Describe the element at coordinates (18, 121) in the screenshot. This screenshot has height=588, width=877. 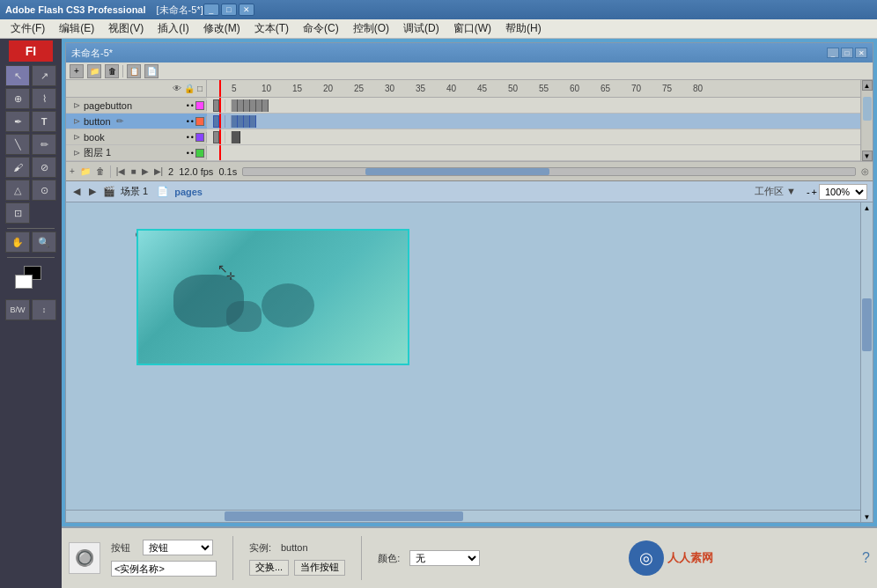
I see `tool-pen: ✒` at that location.